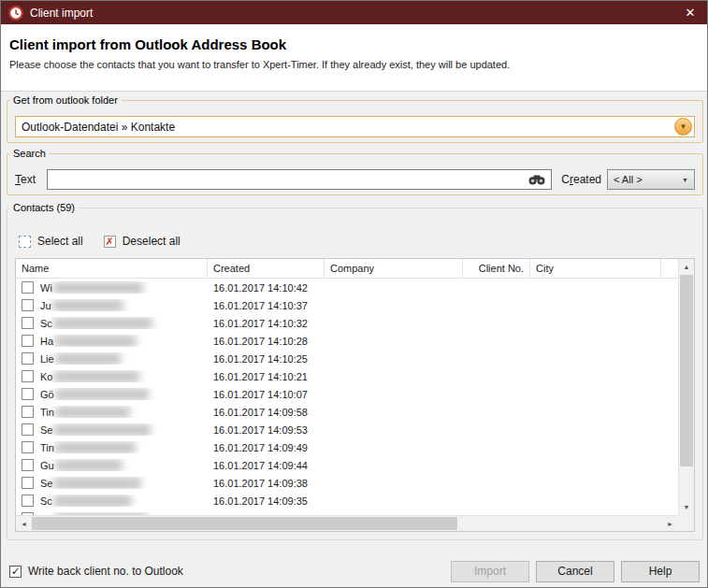  Describe the element at coordinates (347, 523) in the screenshot. I see `horizontal-scrollbar: ◄ ►` at that location.